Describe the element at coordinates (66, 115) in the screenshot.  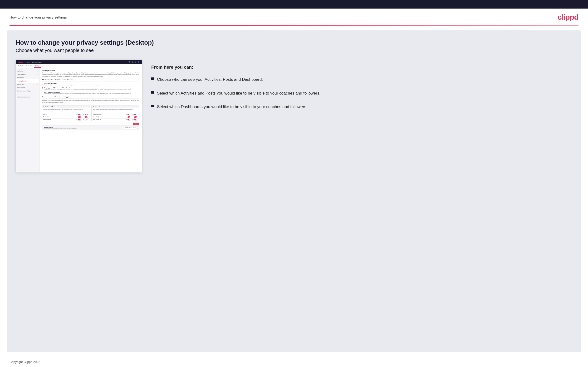
I see `rounds-row: Rounds ON ON` at that location.